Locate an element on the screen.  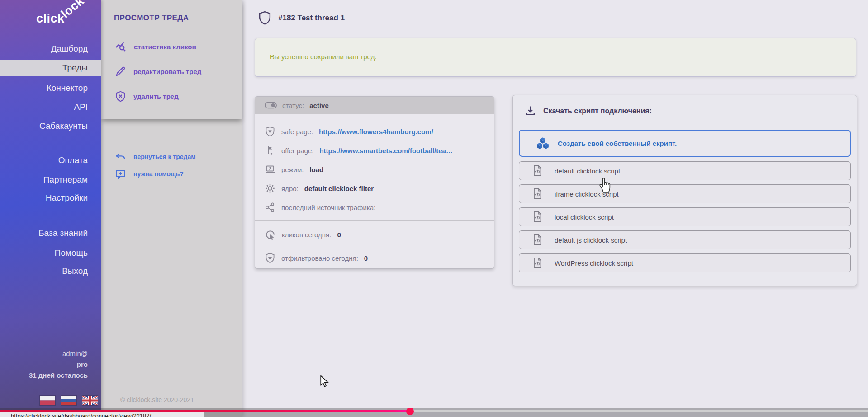
help-bubble-icon is located at coordinates (120, 174).